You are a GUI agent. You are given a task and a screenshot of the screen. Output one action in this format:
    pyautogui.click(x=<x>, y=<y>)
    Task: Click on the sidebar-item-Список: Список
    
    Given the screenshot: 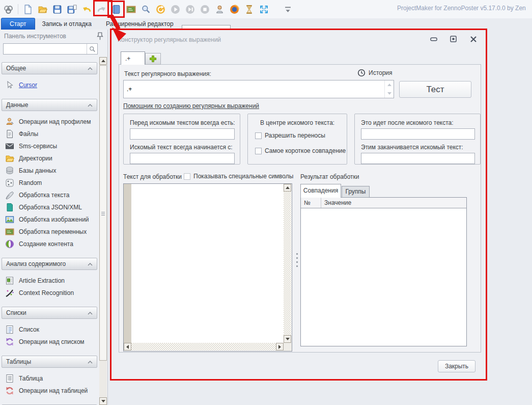 What is the action you would take?
    pyautogui.click(x=49, y=330)
    